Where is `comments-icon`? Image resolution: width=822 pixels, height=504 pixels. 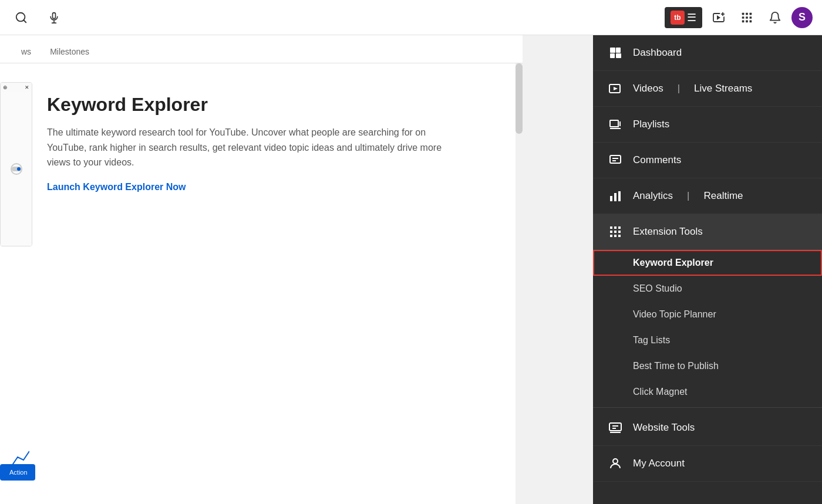
comments-icon is located at coordinates (615, 160).